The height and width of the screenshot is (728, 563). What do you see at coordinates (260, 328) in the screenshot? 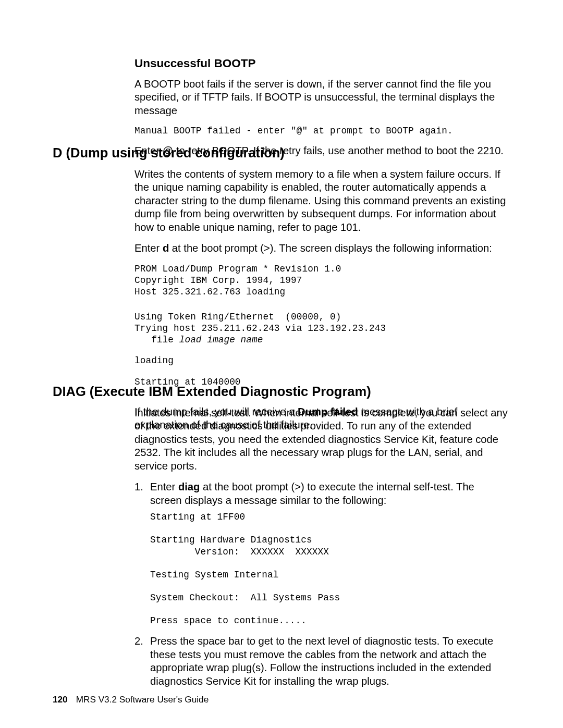
I see `dump-code-b-l2: Trying host 235.211.62.243 via 123.192.2…` at bounding box center [260, 328].